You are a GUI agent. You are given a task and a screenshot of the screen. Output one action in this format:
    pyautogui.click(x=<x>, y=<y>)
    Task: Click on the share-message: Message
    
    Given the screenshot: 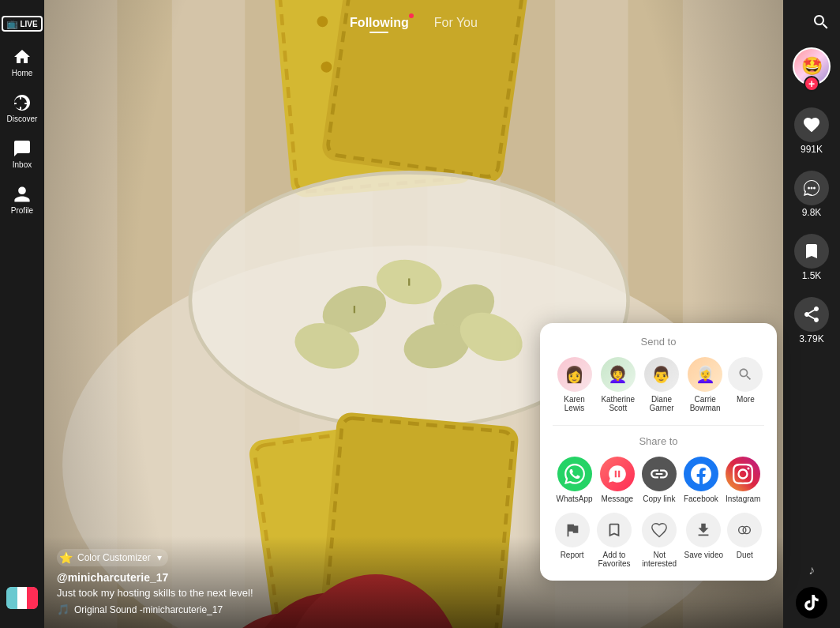 What is the action you would take?
    pyautogui.click(x=617, y=480)
    